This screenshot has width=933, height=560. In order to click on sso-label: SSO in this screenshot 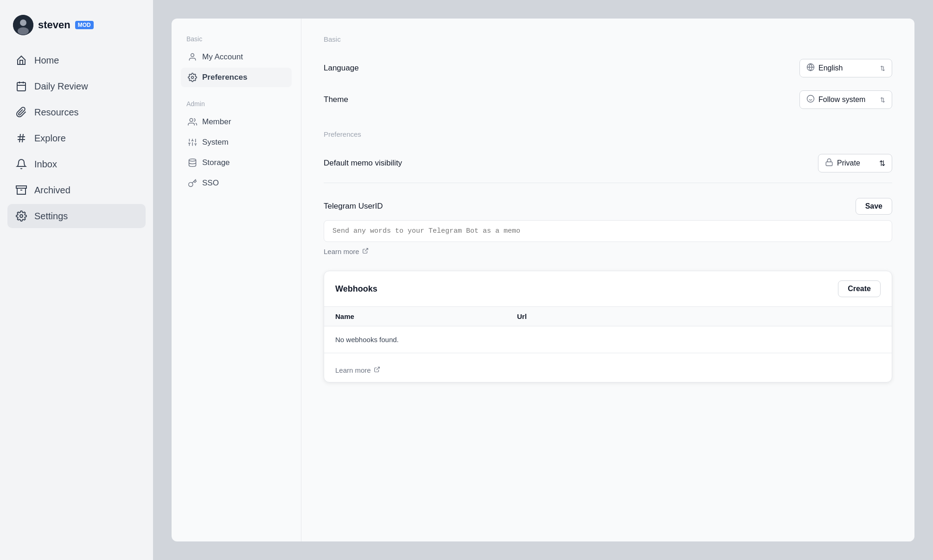, I will do `click(211, 183)`.